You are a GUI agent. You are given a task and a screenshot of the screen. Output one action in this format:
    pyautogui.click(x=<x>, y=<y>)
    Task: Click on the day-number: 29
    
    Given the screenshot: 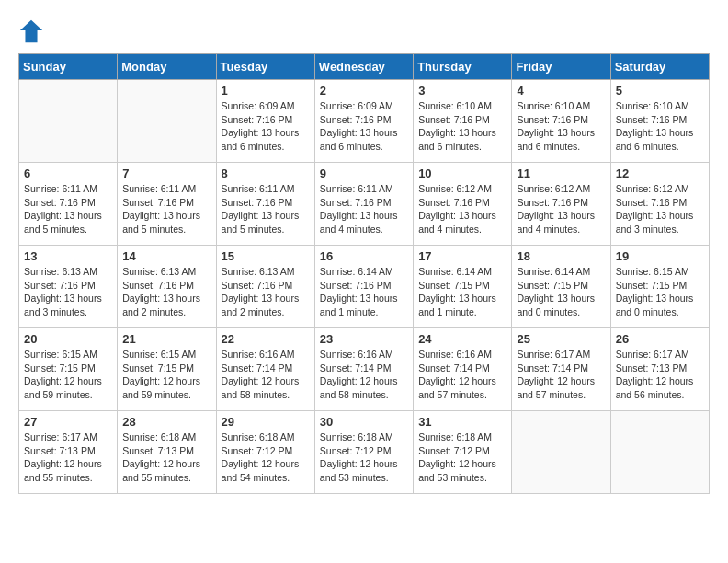 What is the action you would take?
    pyautogui.click(x=266, y=421)
    